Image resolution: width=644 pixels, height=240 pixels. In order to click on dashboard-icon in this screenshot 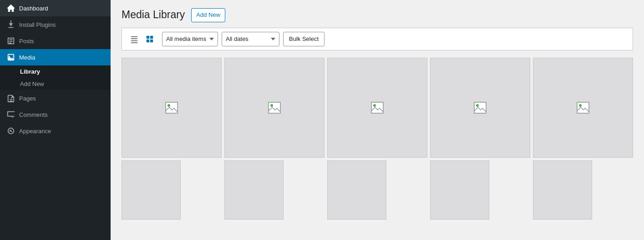, I will do `click(11, 8)`.